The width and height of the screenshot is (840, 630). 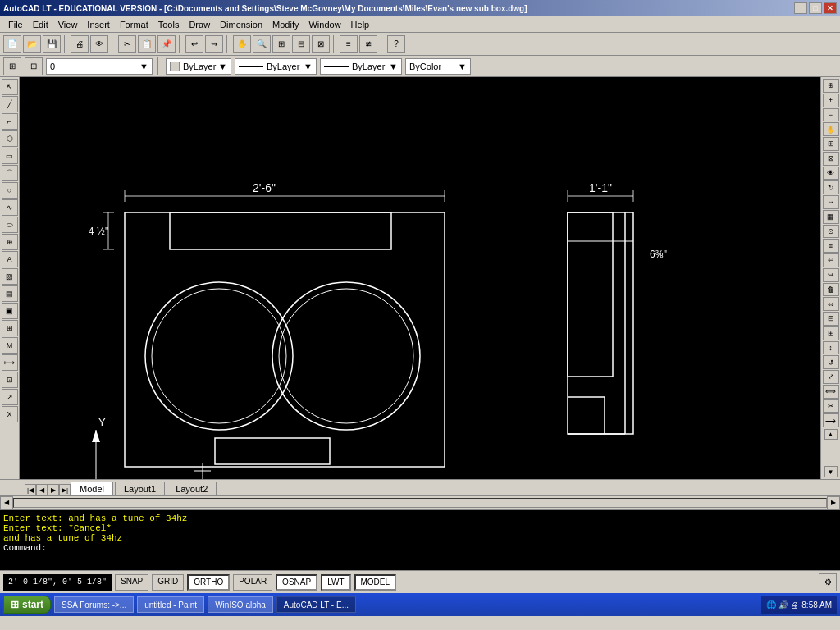 What do you see at coordinates (317, 605) in the screenshot?
I see `taskbar-btn-3: AutoCAD LT - E...` at bounding box center [317, 605].